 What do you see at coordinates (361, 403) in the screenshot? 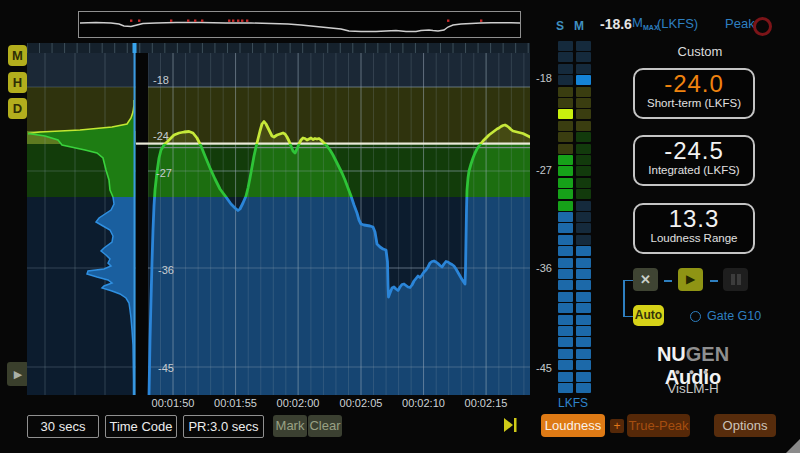
I see `time-axis-label: 00:02:05` at bounding box center [361, 403].